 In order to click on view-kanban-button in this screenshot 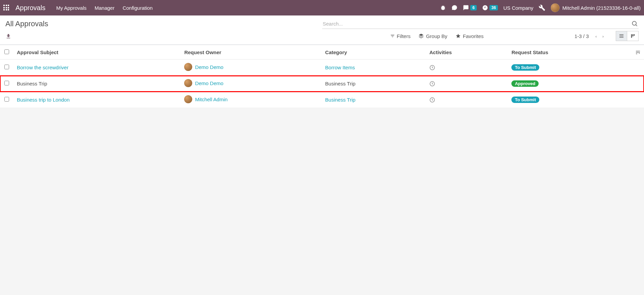, I will do `click(633, 36)`.